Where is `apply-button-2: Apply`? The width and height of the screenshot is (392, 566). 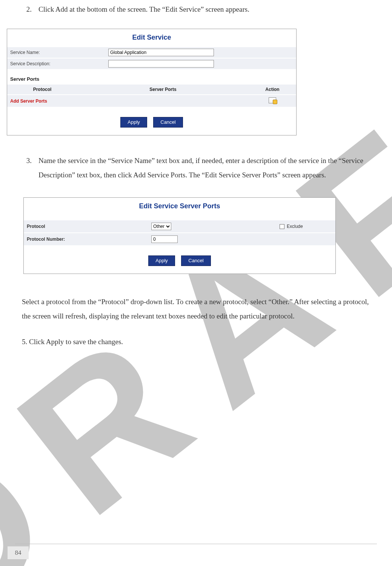 apply-button-2: Apply is located at coordinates (161, 261).